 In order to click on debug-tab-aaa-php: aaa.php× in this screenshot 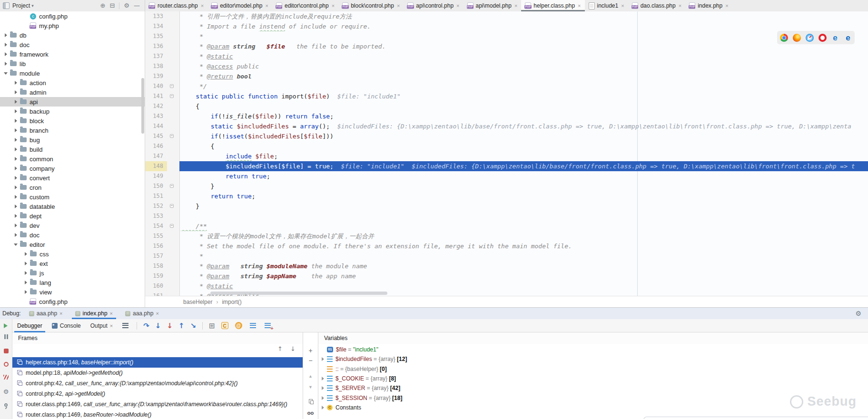, I will do `click(46, 313)`.